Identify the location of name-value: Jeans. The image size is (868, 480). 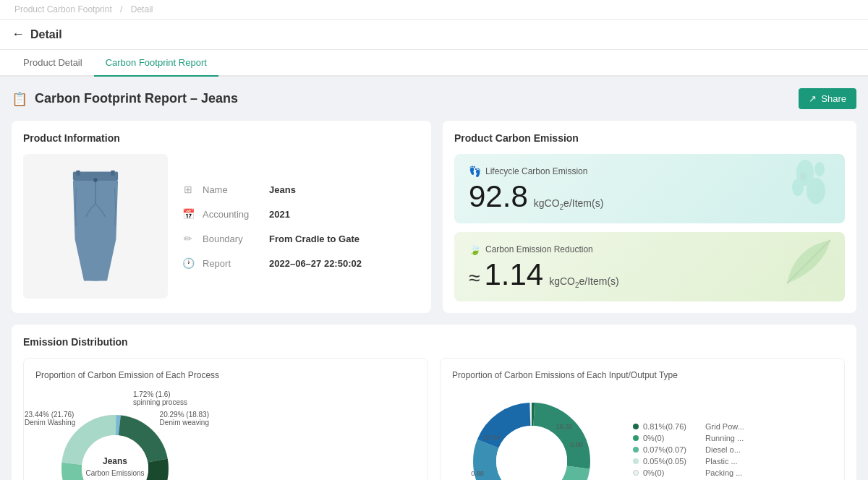
(282, 189).